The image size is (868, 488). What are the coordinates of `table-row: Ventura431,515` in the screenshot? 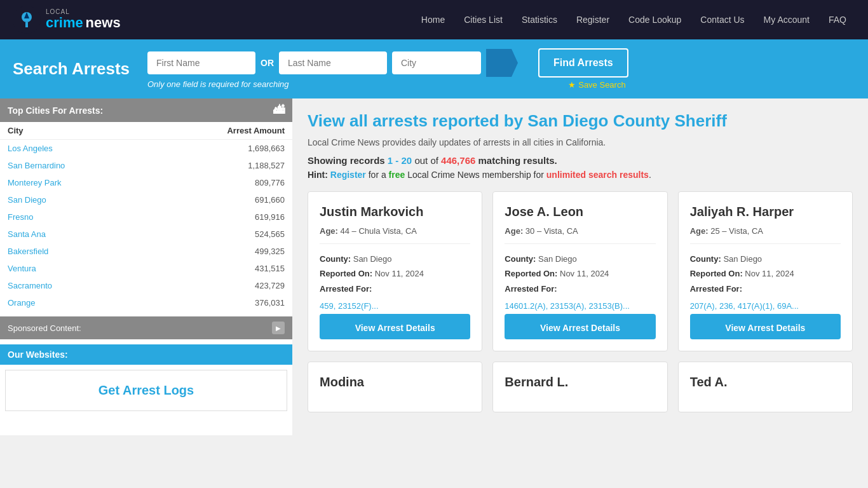 It's located at (146, 268).